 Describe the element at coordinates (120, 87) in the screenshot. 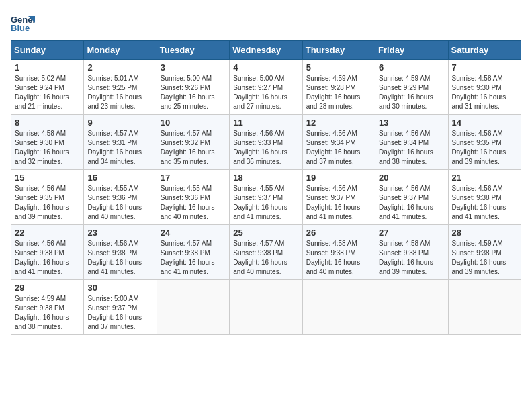

I see `calendar-cell: 2 Sunrise: 5:01 AM Sunset: 9:25 PM Dayli…` at that location.